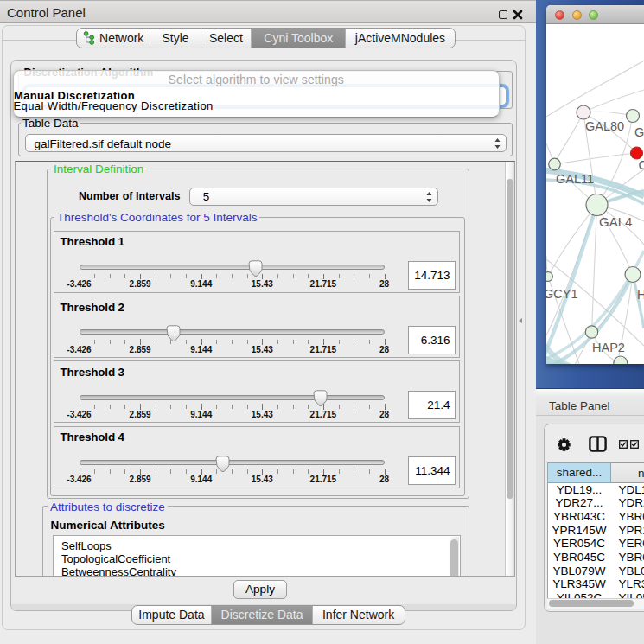 The image size is (644, 644). Describe the element at coordinates (609, 348) in the screenshot. I see `svg-text: HAP2` at that location.